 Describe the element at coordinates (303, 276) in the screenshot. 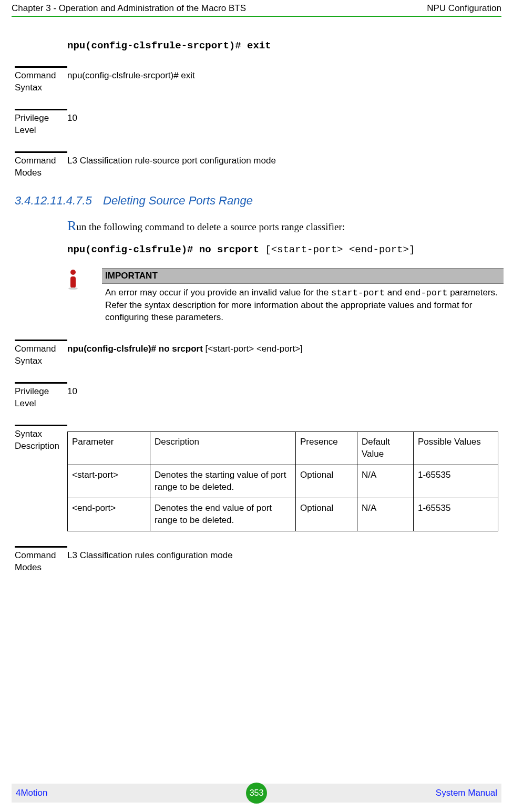

I see `callout-title: IMPORTANT` at that location.